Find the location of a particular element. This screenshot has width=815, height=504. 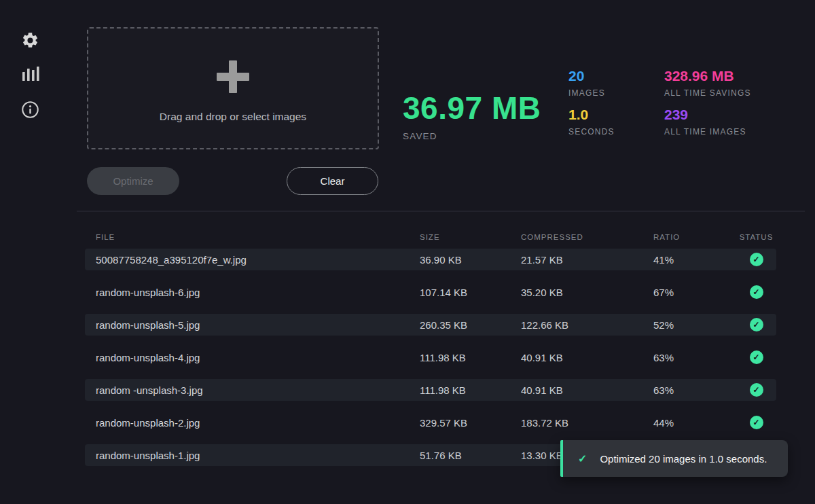

cell-file: random -unsplash-3.jpg is located at coordinates (258, 390).